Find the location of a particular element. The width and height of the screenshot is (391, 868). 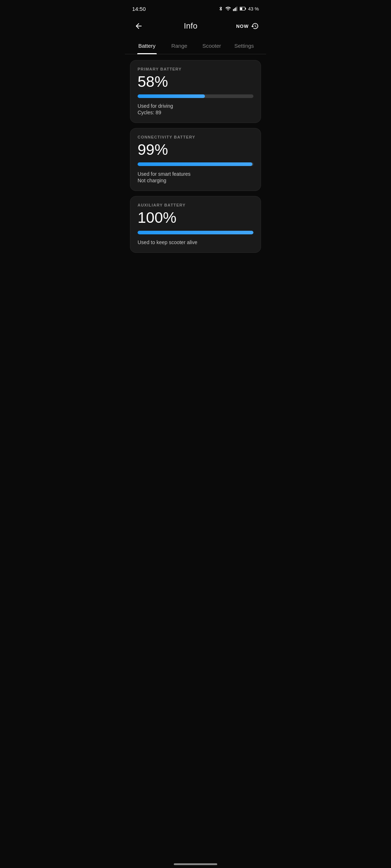

status-time: 14:50 is located at coordinates (139, 9).